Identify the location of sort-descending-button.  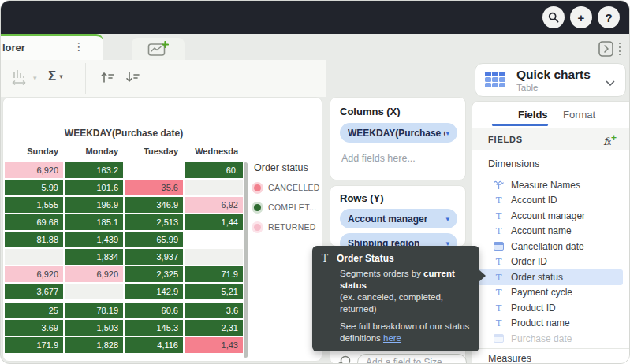
(132, 77).